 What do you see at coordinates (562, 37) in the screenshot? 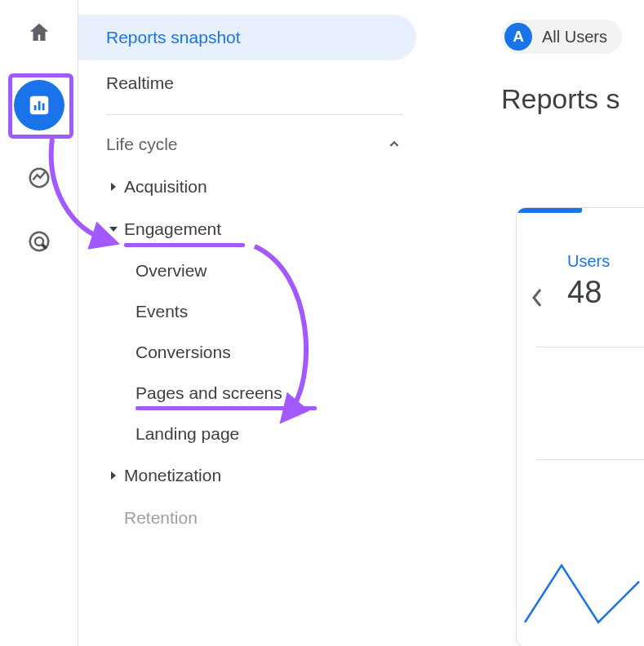
I see `audience-chip: A All Users` at bounding box center [562, 37].